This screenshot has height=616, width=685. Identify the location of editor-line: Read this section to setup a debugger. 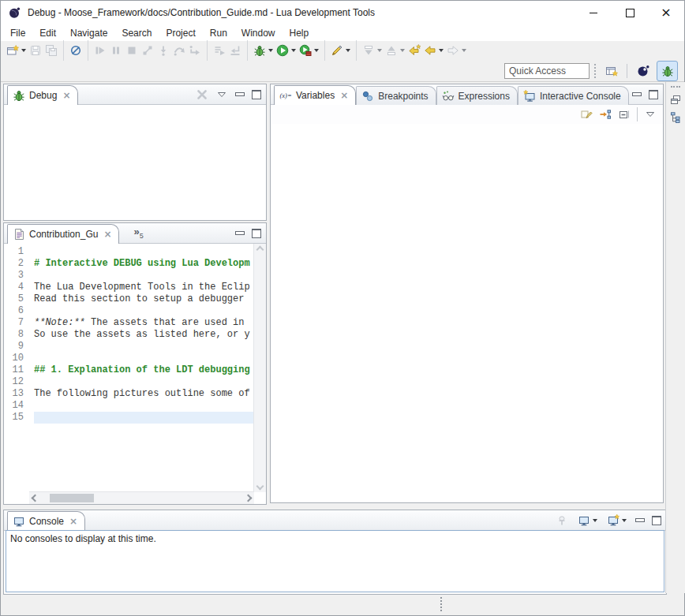
(144, 300).